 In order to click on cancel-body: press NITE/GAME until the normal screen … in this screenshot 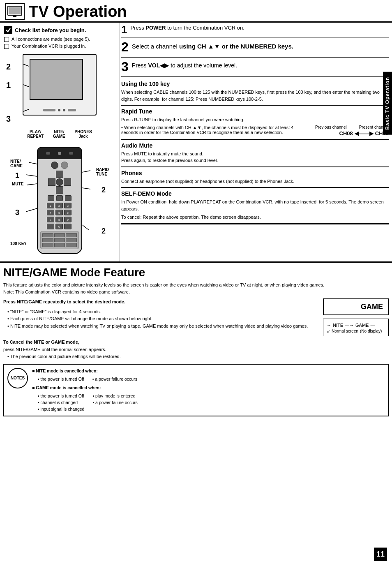, I will do `click(161, 350)`.